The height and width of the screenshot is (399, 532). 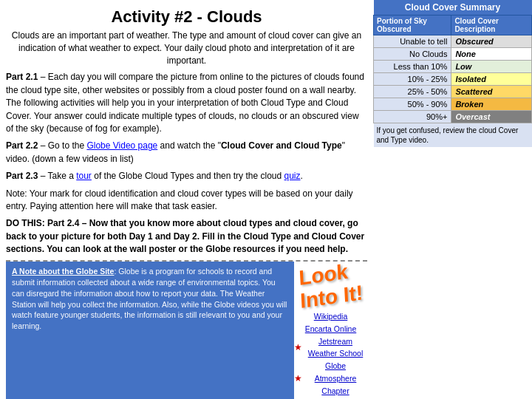 What do you see at coordinates (412, 41) in the screenshot?
I see `cloud-row-portion: Unable to tell` at bounding box center [412, 41].